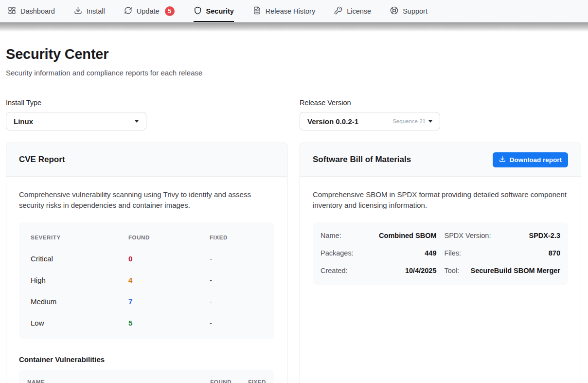 The height and width of the screenshot is (383, 588). I want to click on detail-label: SPDX Version:, so click(468, 236).